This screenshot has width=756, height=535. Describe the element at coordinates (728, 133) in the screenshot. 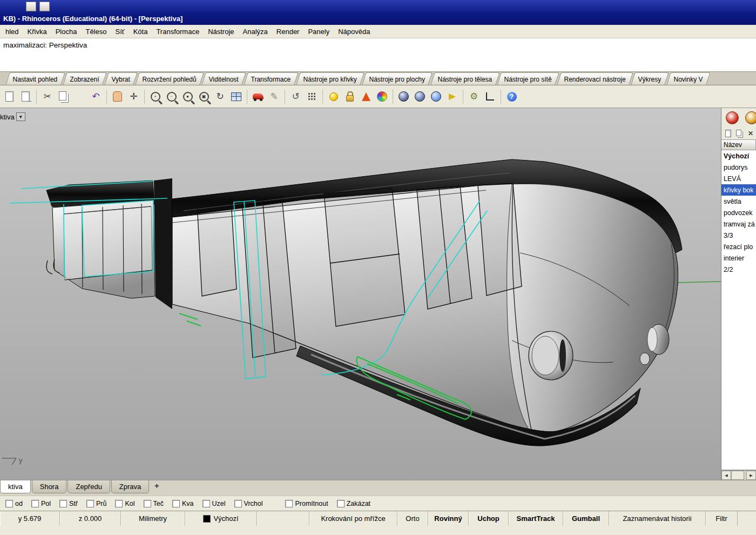

I see `new-layer-icon` at that location.